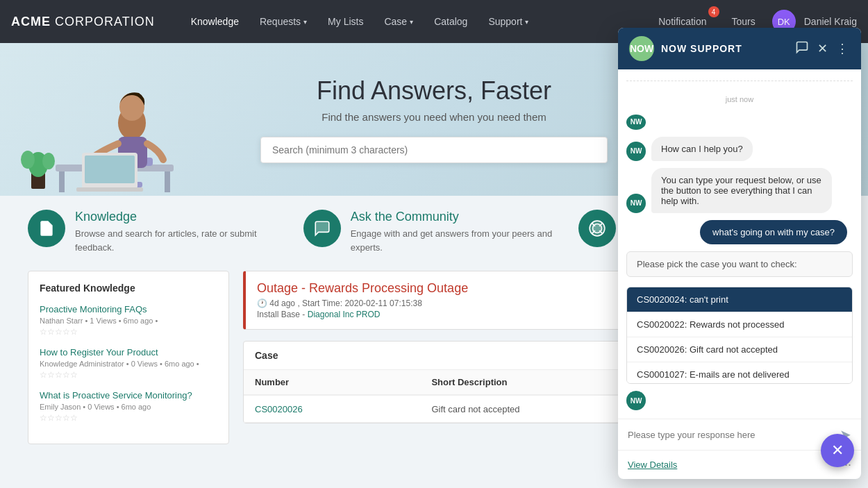 The width and height of the screenshot is (868, 488). Describe the element at coordinates (128, 320) in the screenshot. I see `featured-item-1: Proactive Monitoring FAQs Nathan Starr •…` at that location.